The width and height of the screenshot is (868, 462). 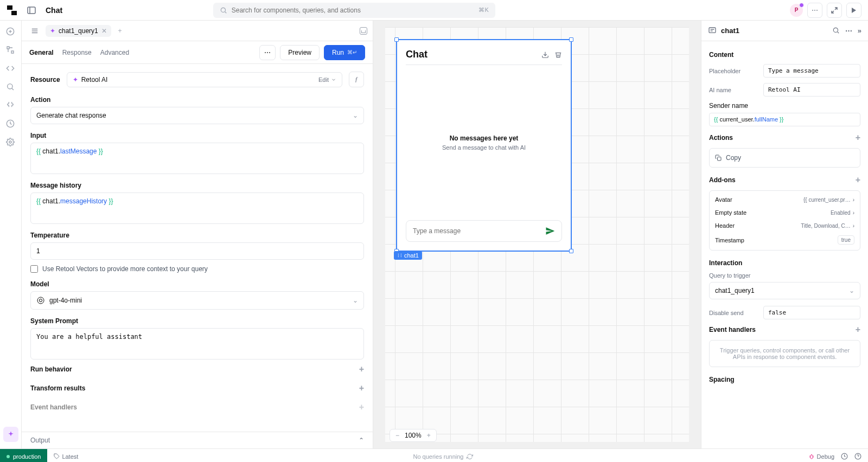 I want to click on code-icon, so click(x=11, y=69).